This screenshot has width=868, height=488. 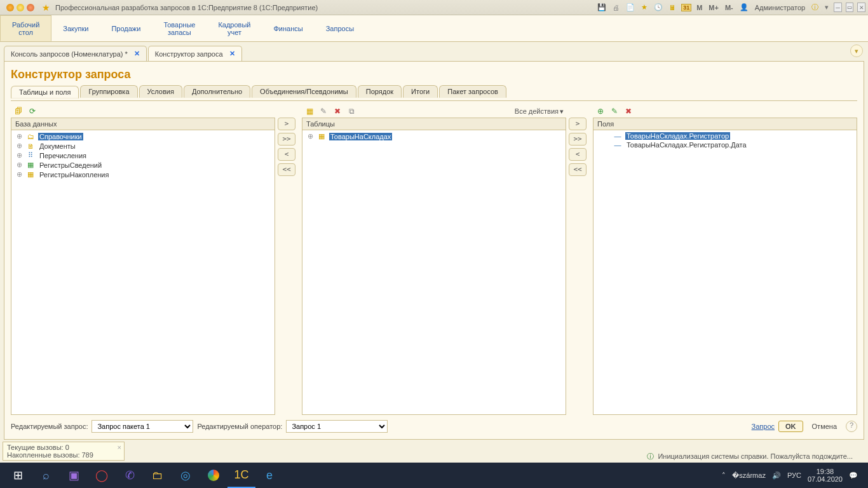 I want to click on field-item: —ТоварыНаСкладах.Регистратор, so click(x=725, y=136).